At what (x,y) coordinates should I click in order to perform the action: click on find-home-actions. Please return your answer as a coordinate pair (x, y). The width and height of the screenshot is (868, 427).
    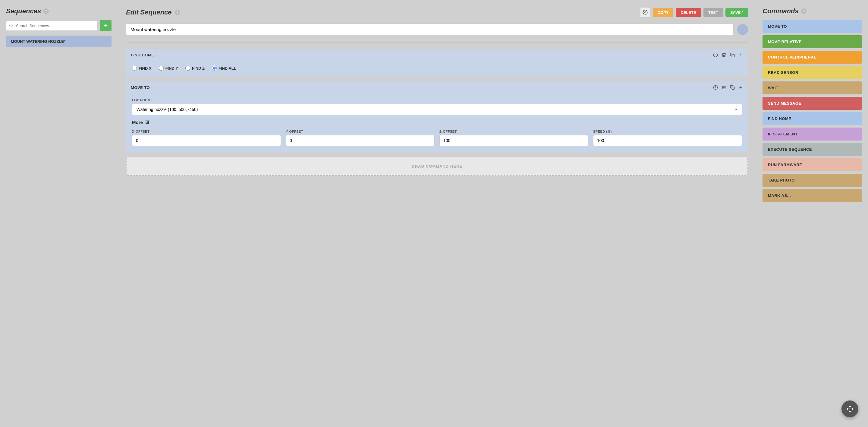
    Looking at the image, I should click on (728, 55).